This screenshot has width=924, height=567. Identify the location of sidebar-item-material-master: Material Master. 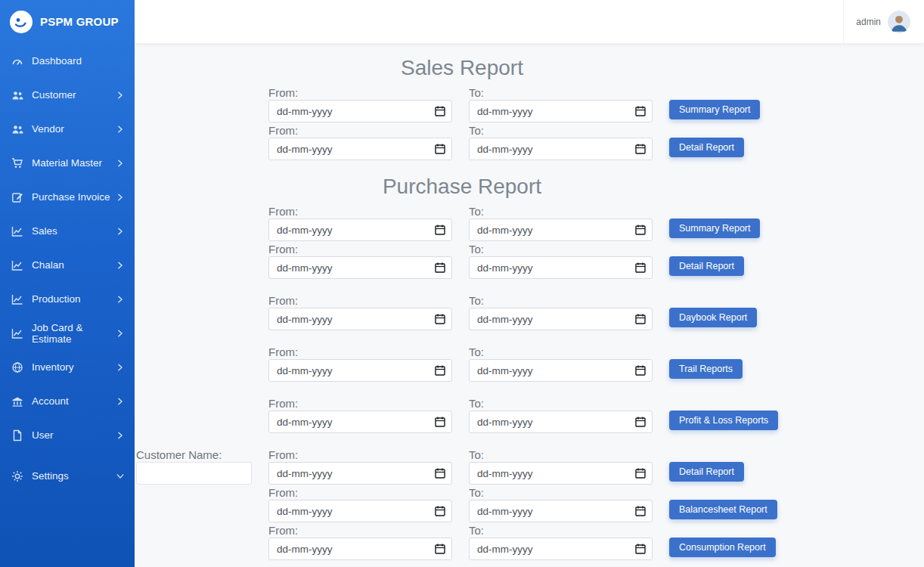
(67, 163).